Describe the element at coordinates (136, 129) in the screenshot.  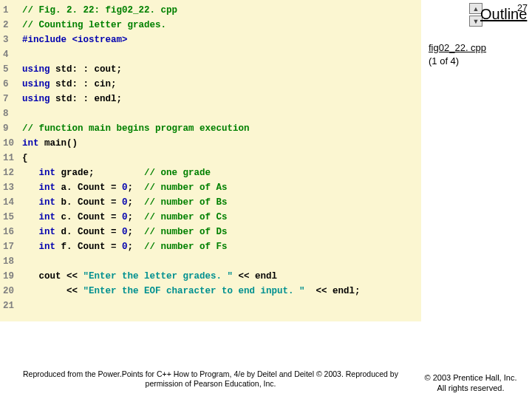
I see `code-text: // function main begins program executio…` at that location.